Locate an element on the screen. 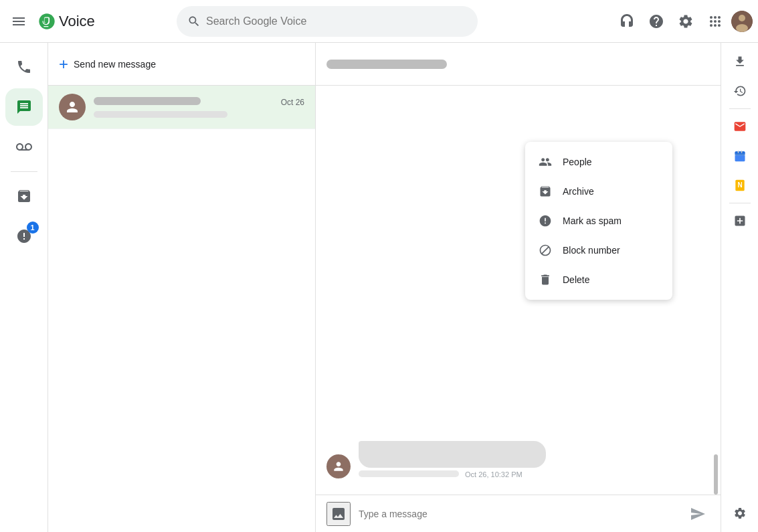  sidebar-item-spam: 1 is located at coordinates (24, 236).